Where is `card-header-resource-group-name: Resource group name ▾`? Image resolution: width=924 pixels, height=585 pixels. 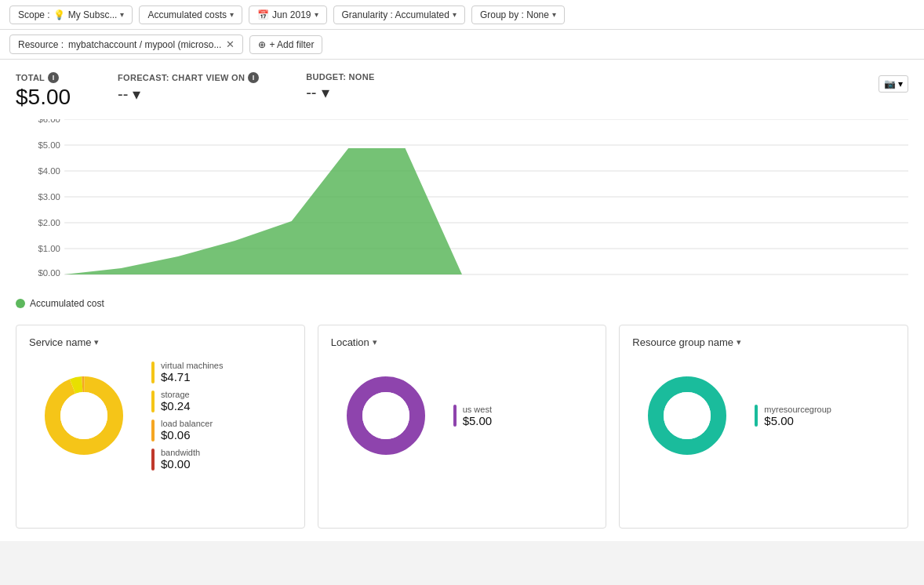 card-header-resource-group-name: Resource group name ▾ is located at coordinates (764, 342).